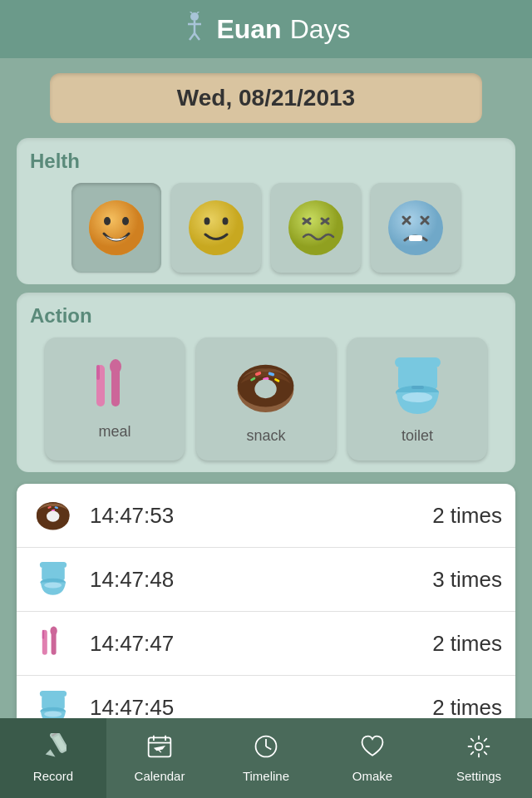  What do you see at coordinates (266, 161) in the screenshot?
I see `health-label: Helth` at bounding box center [266, 161].